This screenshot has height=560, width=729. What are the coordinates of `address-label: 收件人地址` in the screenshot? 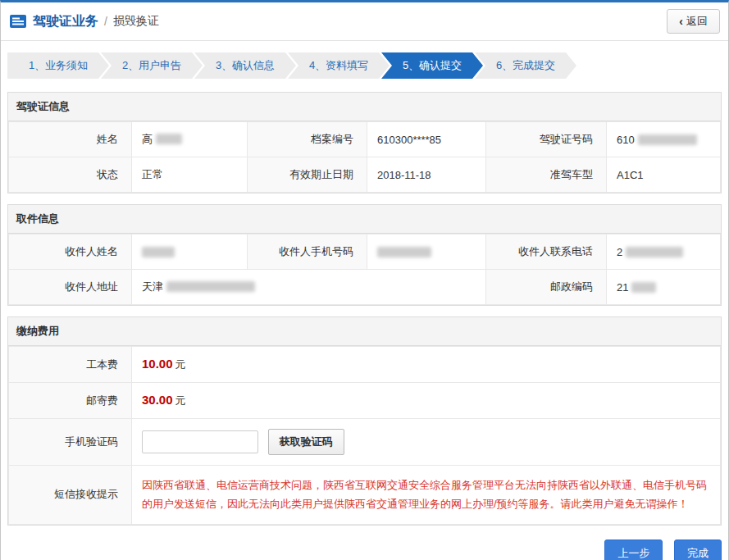 It's located at (71, 287).